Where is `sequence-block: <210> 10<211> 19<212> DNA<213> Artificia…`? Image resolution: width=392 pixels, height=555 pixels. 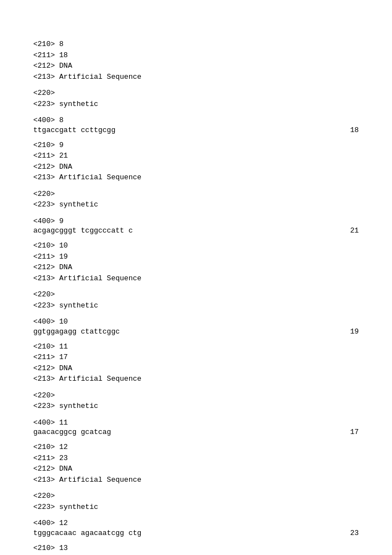
sequence-block: <210> 10<211> 19<212> DNA<213> Artificia… is located at coordinates (196, 262).